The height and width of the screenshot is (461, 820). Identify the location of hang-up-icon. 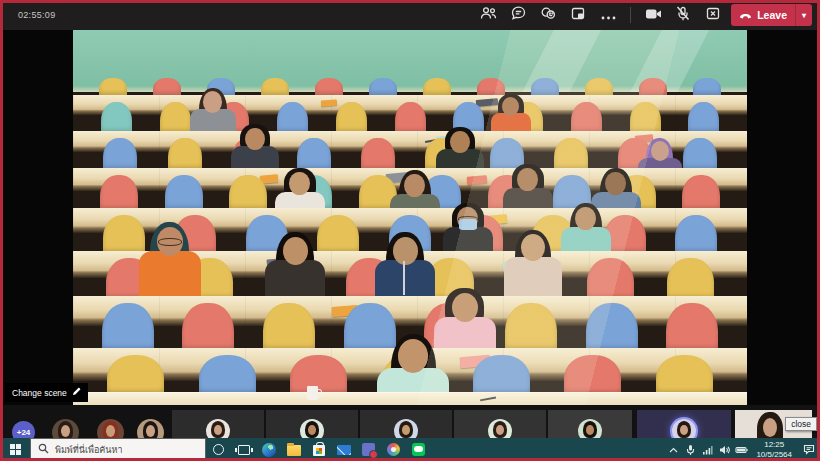
(746, 15).